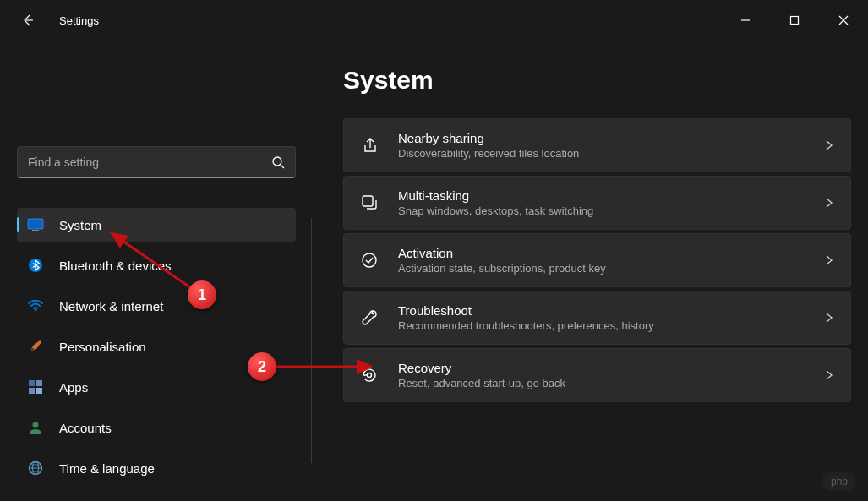 Image resolution: width=868 pixels, height=501 pixels. What do you see at coordinates (27, 20) in the screenshot?
I see `back-arrow-icon` at bounding box center [27, 20].